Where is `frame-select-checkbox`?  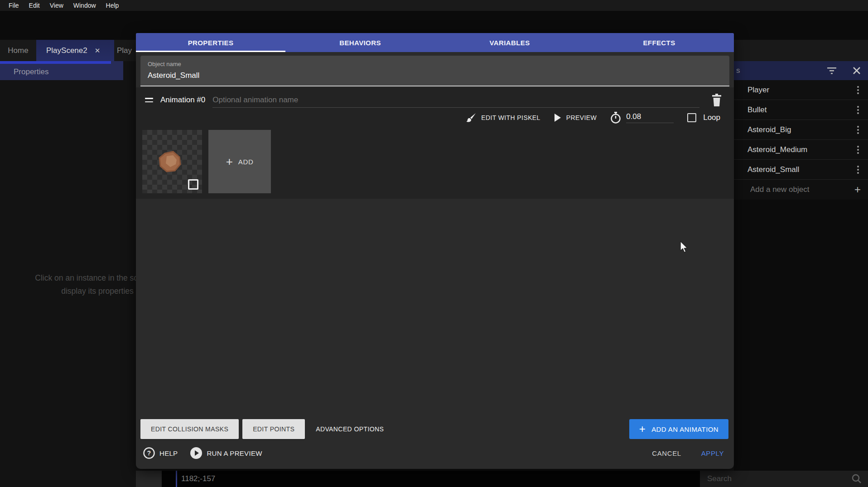 frame-select-checkbox is located at coordinates (193, 185).